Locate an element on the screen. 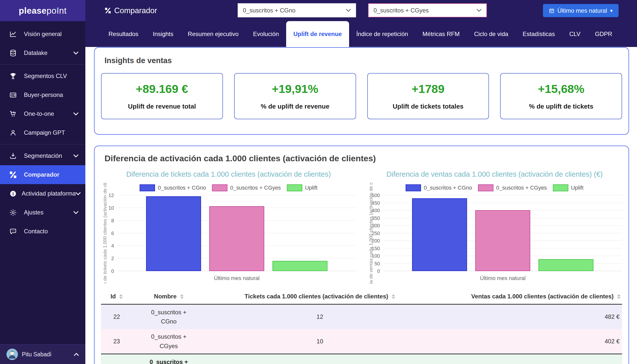  chevron-up-icon is located at coordinates (76, 354).